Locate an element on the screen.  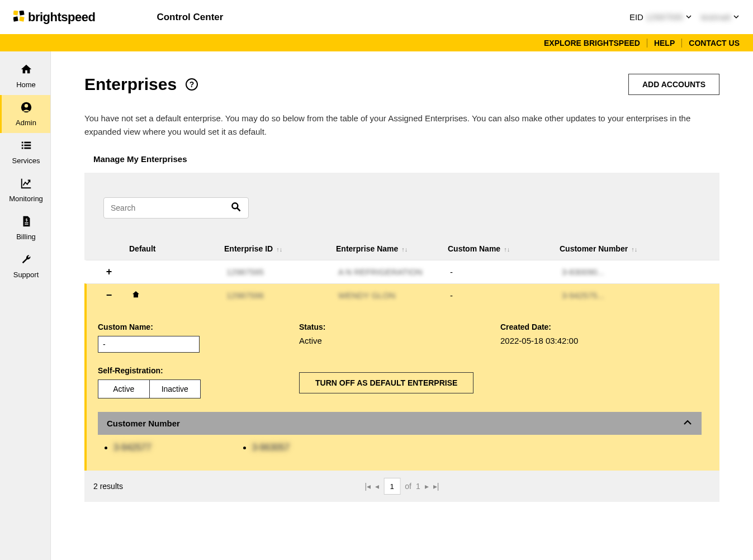
column-default: Default is located at coordinates (177, 249).